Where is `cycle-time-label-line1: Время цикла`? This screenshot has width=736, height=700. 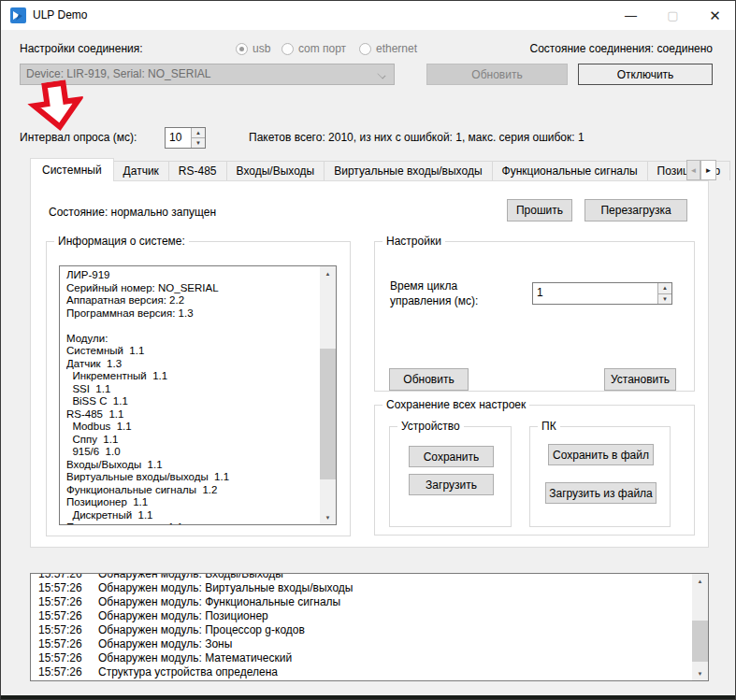
cycle-time-label-line1: Время цикла is located at coordinates (424, 286).